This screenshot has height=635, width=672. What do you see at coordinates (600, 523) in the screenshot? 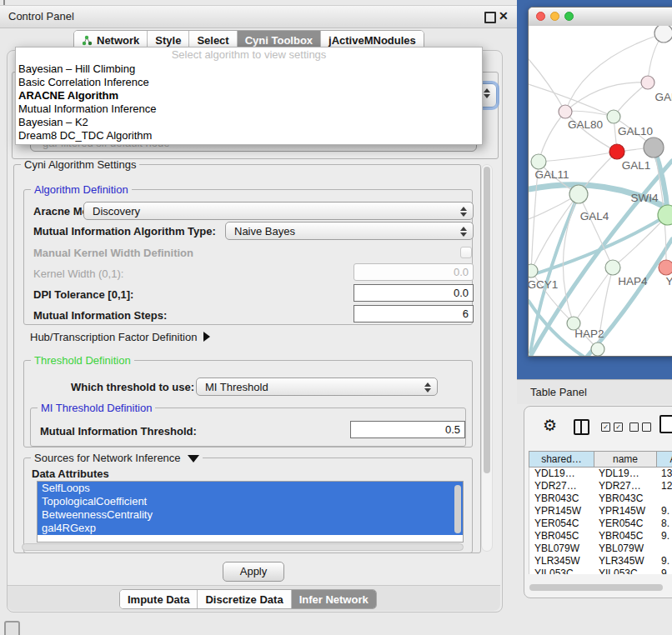
I see `table-row: YER054CYER054C8.` at bounding box center [600, 523].